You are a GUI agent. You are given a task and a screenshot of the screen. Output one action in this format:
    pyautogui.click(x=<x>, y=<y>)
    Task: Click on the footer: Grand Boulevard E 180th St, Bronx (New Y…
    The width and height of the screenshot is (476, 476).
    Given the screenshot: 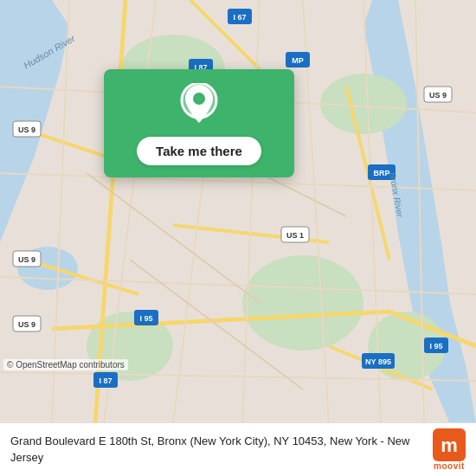 What is the action you would take?
    pyautogui.click(x=238, y=449)
    